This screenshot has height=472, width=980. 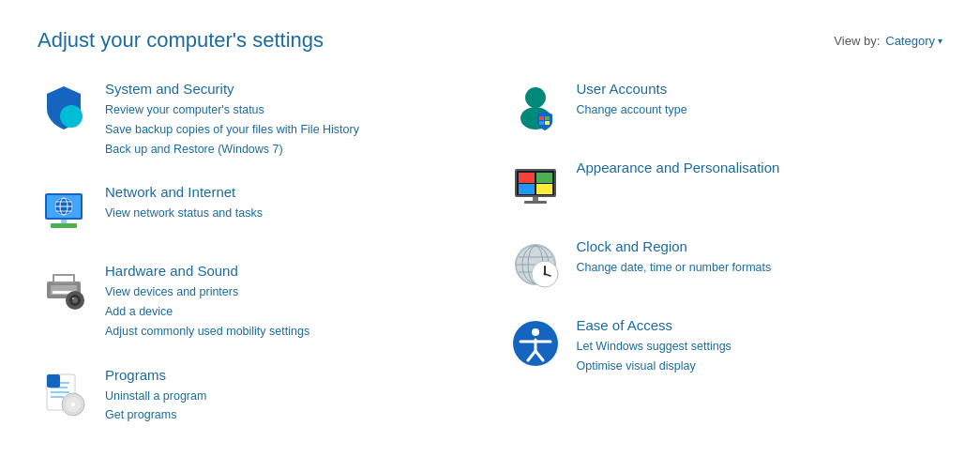 I want to click on page-header: Adjust your computer's settings View by:…, so click(x=490, y=40).